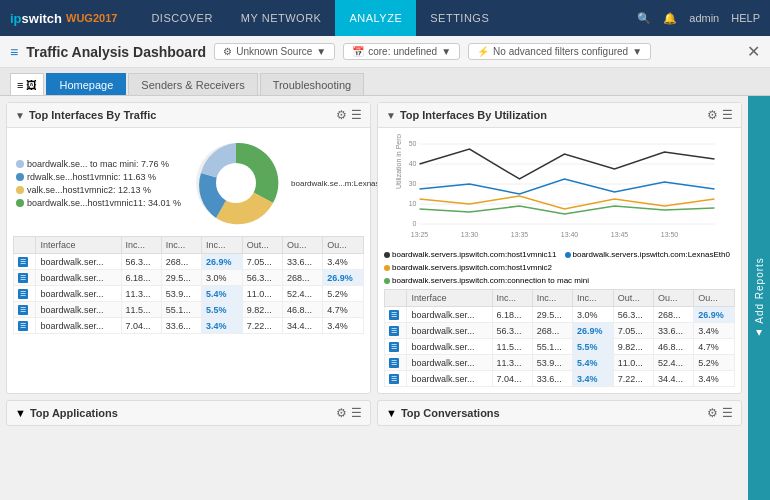 The width and height of the screenshot is (770, 500). Describe the element at coordinates (312, 84) in the screenshot. I see `tab-troubleshooting: Troubleshooting` at that location.